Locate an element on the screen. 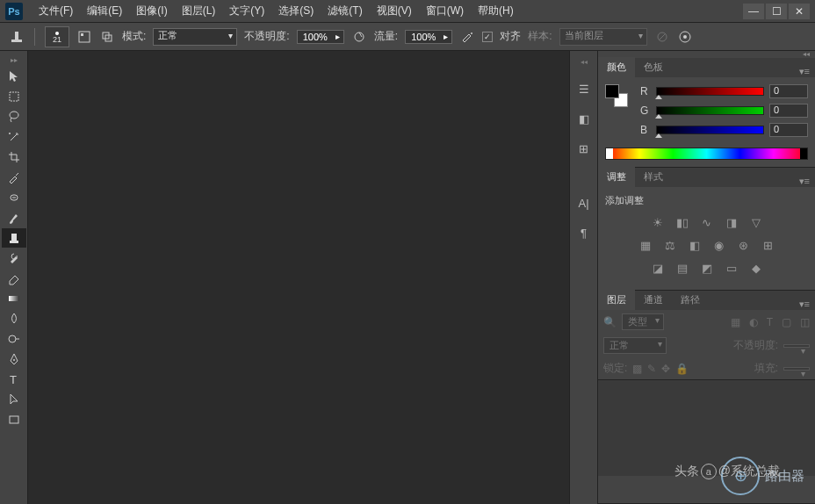 The width and height of the screenshot is (815, 504). flow-input: 100% is located at coordinates (429, 37).